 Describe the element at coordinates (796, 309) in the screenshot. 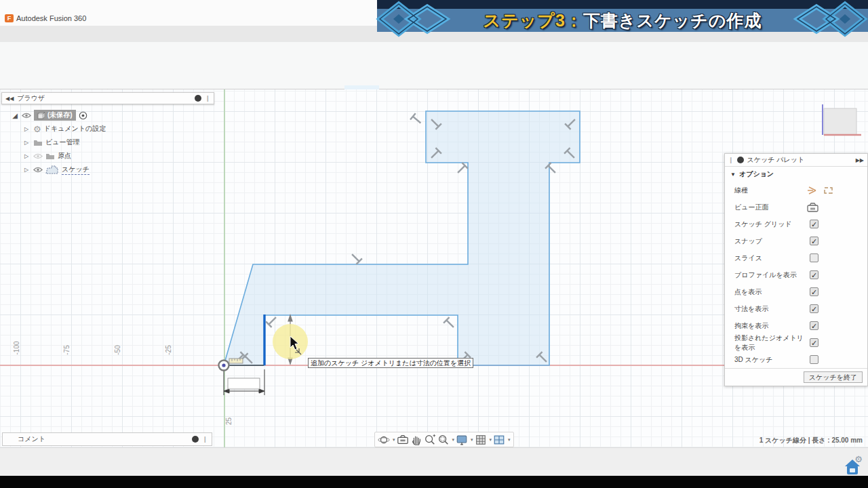

I see `palette-row-show-dimensions: 寸法を表示 ✓` at that location.